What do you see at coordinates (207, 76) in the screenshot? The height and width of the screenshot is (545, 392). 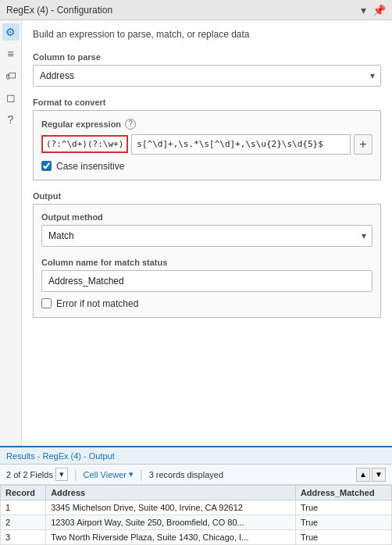 I see `column-to-parse-dropdown-container: Address ▾` at bounding box center [207, 76].